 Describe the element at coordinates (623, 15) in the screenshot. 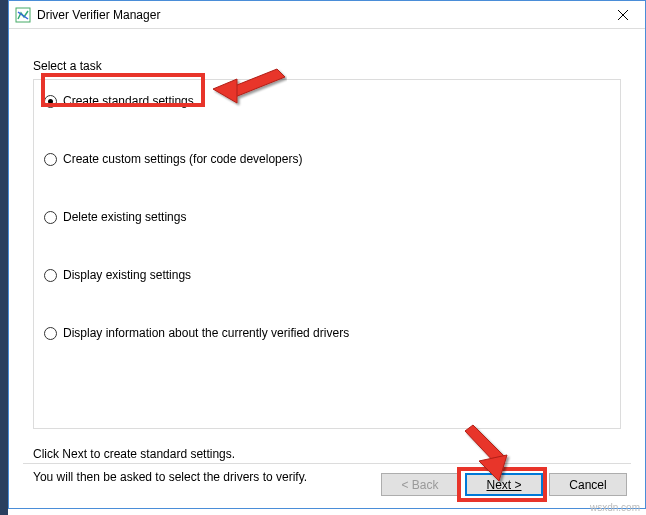

I see `close-icon` at that location.